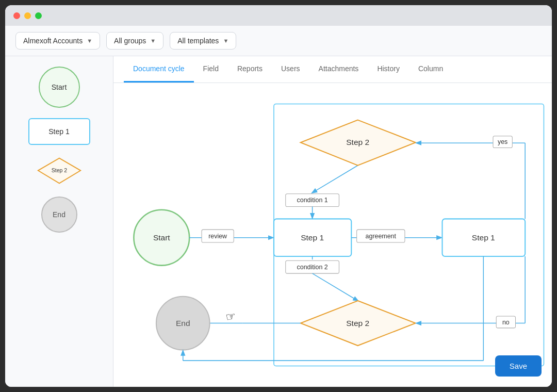  I want to click on svg-text: condition 2, so click(313, 267).